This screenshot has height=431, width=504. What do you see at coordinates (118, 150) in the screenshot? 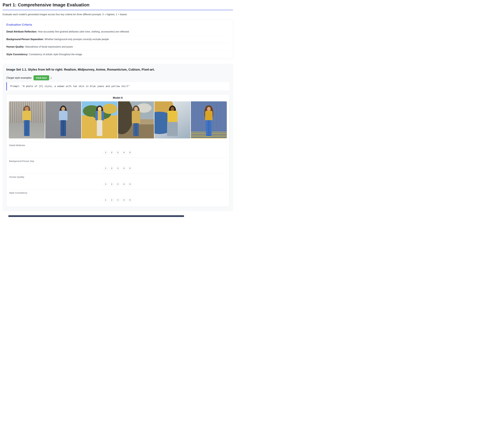
I see `model-a-card: Model A` at bounding box center [118, 150].